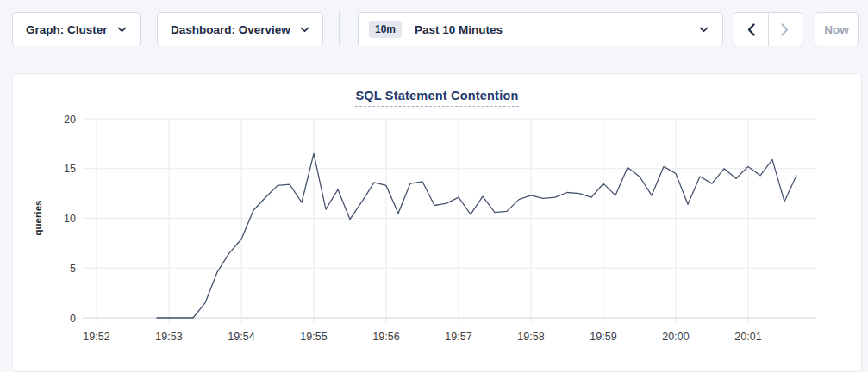 The width and height of the screenshot is (868, 372). Describe the element at coordinates (676, 337) in the screenshot. I see `x-tick-label: 20:00` at that location.